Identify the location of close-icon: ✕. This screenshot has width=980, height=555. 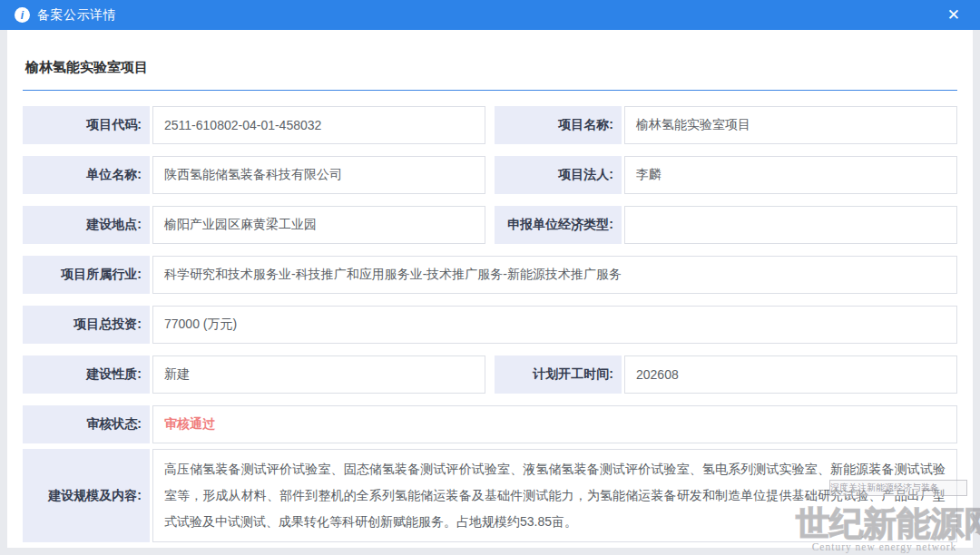
(954, 15).